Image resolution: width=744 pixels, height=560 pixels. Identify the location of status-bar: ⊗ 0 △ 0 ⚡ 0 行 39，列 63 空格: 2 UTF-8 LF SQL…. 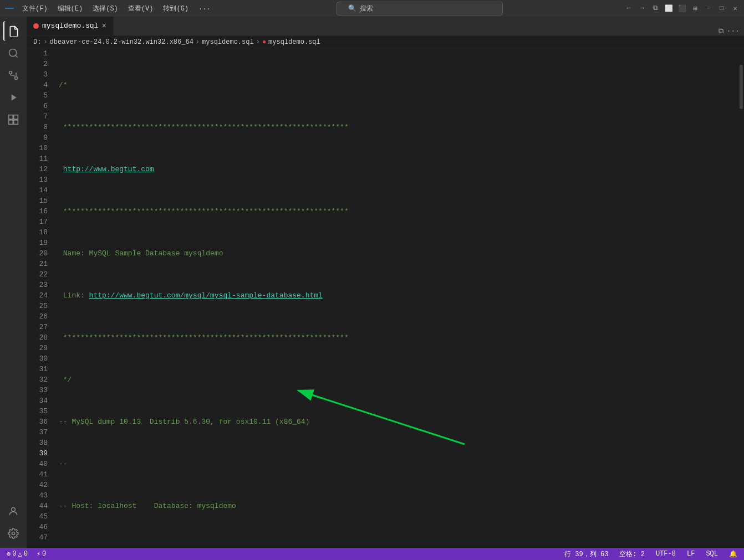
(372, 554).